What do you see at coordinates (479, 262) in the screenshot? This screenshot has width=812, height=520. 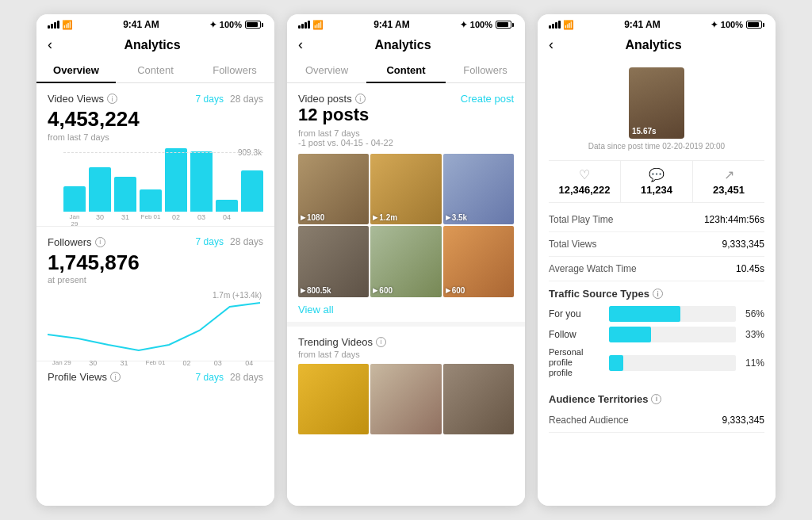 I see `grid-item-5: ▶ 600` at bounding box center [479, 262].